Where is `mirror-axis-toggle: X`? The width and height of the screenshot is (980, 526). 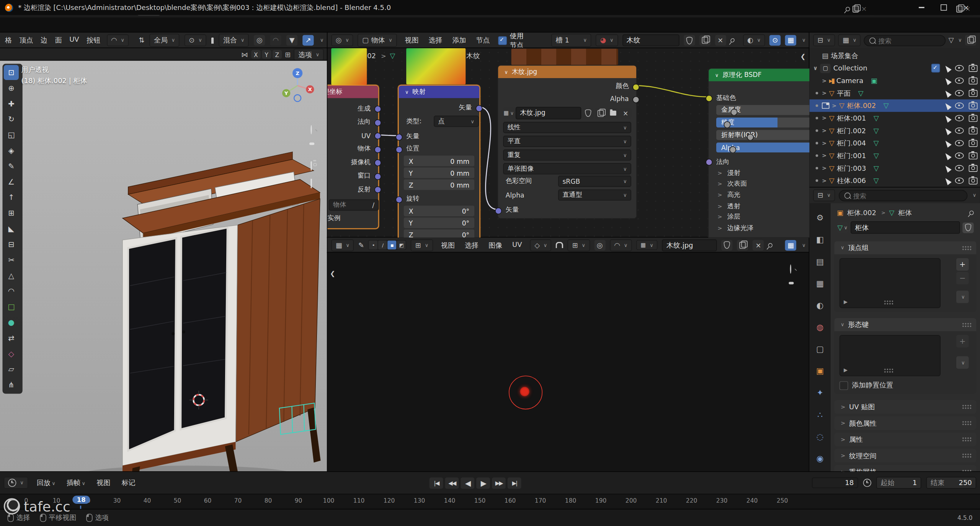 mirror-axis-toggle: X is located at coordinates (256, 54).